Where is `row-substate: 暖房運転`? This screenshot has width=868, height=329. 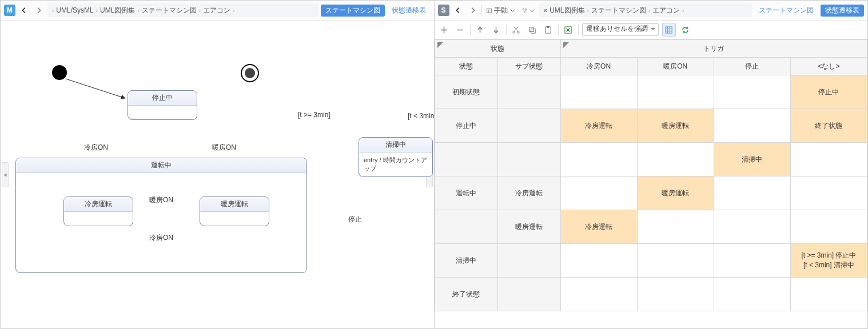 row-substate: 暖房運転 is located at coordinates (529, 227).